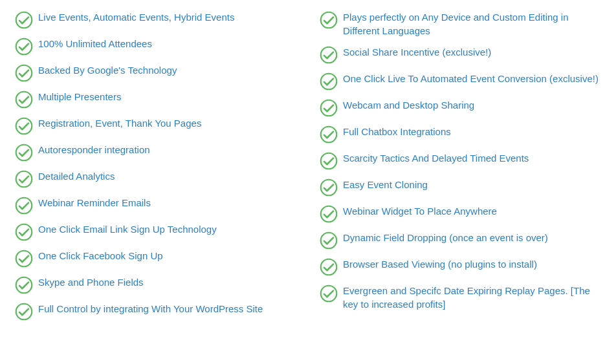 The height and width of the screenshot is (364, 616). Describe the element at coordinates (445, 238) in the screenshot. I see `feature-text: Dynamic Field Dropping (once an event is…` at that location.